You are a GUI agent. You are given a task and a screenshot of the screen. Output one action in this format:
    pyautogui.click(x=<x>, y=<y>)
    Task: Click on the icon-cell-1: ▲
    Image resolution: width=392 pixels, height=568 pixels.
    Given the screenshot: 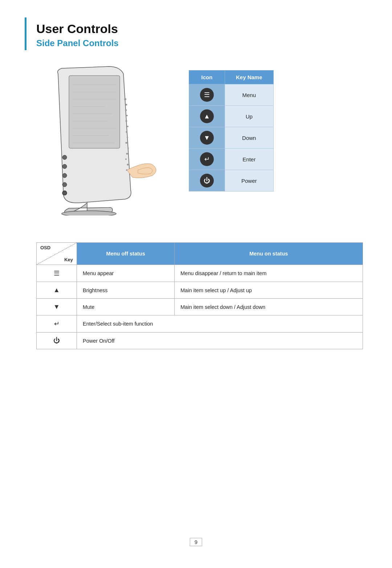 What is the action you would take?
    pyautogui.click(x=207, y=116)
    